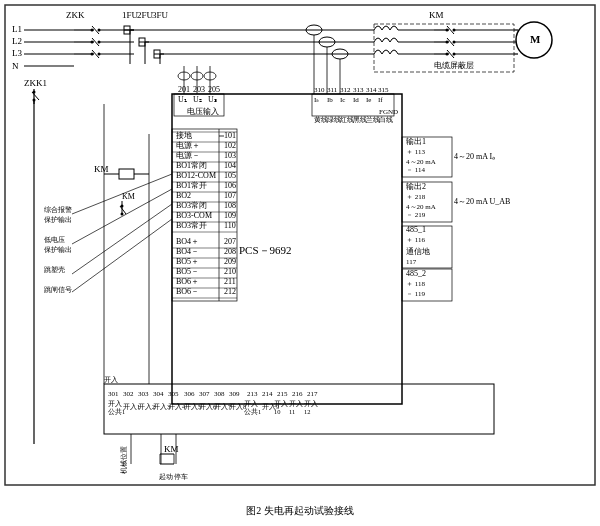 The height and width of the screenshot is (526, 600). I want to click on bo1-no-label: BO1常开, so click(192, 186).